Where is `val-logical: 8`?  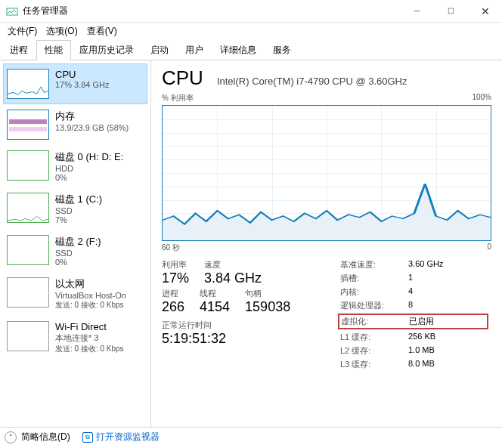
val-logical: 8 is located at coordinates (450, 305).